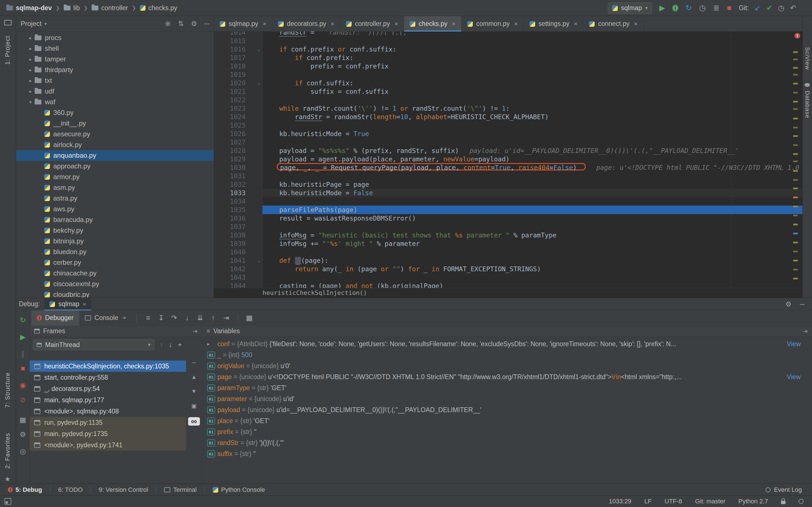 The height and width of the screenshot is (507, 812). I want to click on line-number: 1020, so click(235, 83).